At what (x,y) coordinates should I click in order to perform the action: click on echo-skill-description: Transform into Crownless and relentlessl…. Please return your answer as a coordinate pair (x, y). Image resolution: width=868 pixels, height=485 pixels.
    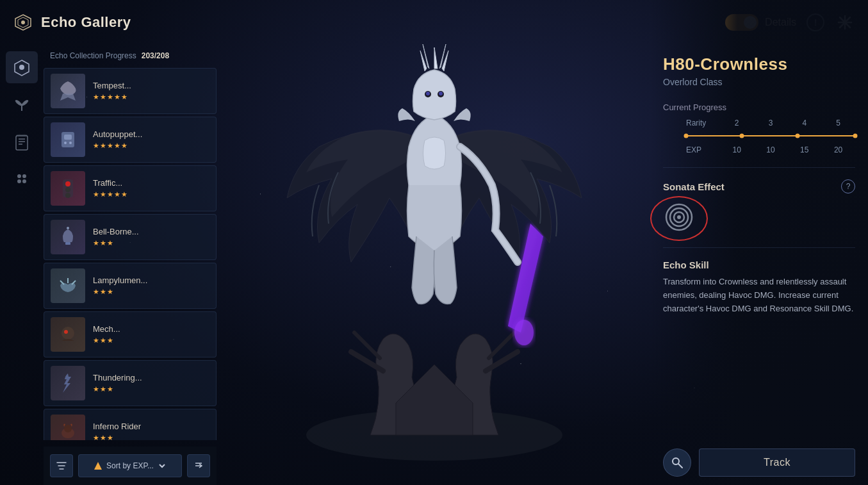
    Looking at the image, I should click on (759, 295).